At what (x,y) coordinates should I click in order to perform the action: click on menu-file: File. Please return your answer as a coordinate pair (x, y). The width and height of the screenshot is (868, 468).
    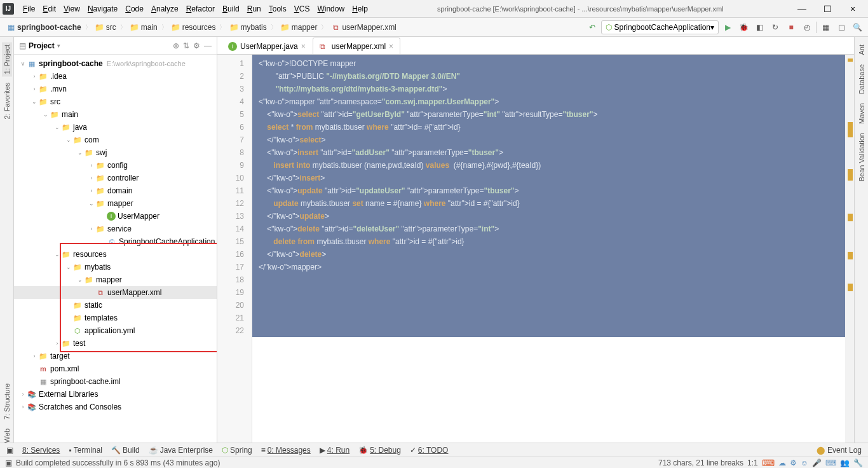
    Looking at the image, I should click on (29, 9).